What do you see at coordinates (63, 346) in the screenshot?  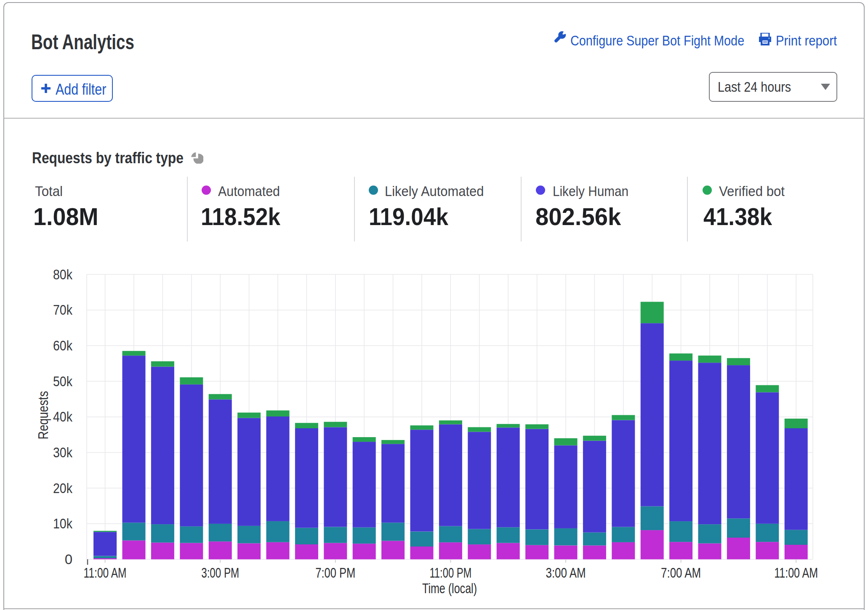 I see `svg-text: 60k` at bounding box center [63, 346].